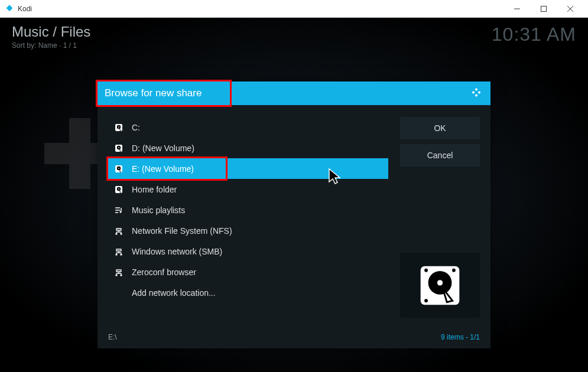 This screenshot has height=372, width=588. What do you see at coordinates (163, 169) in the screenshot?
I see `list-item-label: E: (New Volume)` at bounding box center [163, 169].